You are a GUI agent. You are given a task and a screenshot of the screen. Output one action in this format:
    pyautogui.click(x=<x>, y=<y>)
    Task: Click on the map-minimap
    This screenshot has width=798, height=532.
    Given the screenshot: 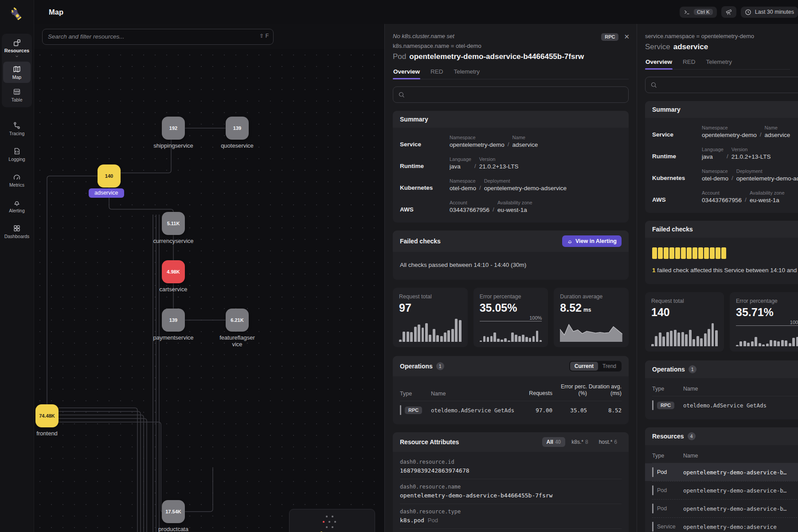 What is the action you would take?
    pyautogui.click(x=332, y=520)
    